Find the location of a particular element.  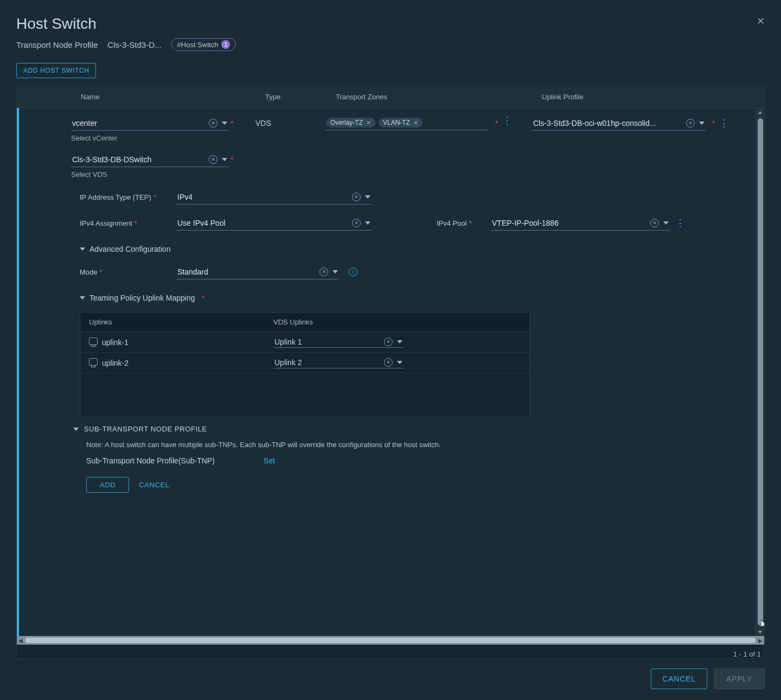

ipv4-assign-label: IPv4 Assignment is located at coordinates (106, 224).